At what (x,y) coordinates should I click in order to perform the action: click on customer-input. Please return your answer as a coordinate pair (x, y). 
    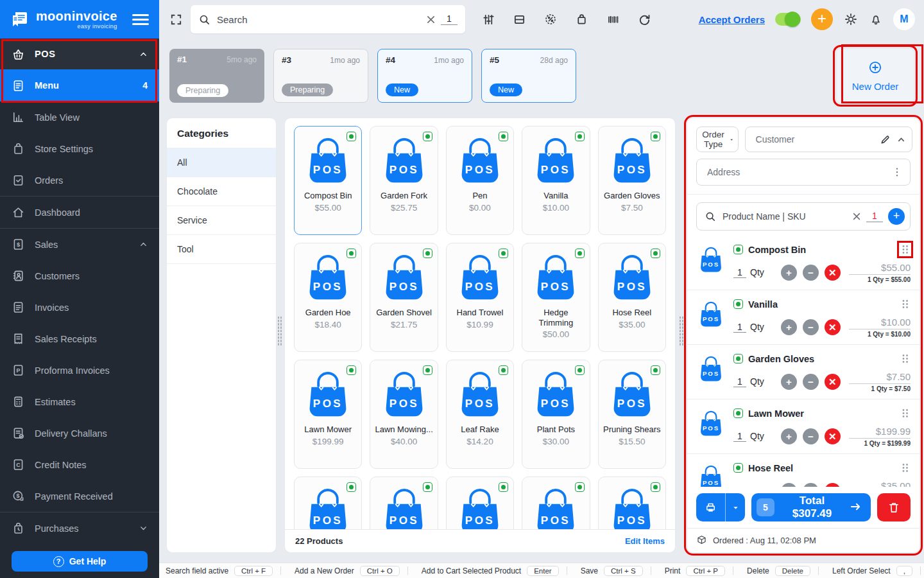
    Looking at the image, I should click on (814, 139).